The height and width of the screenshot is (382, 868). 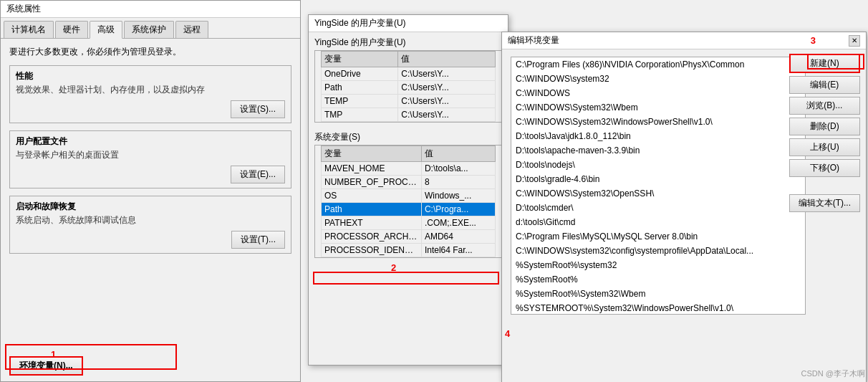 What do you see at coordinates (408, 75) in the screenshot?
I see `user-var-row: OneDriveC:\Users\Y...` at bounding box center [408, 75].